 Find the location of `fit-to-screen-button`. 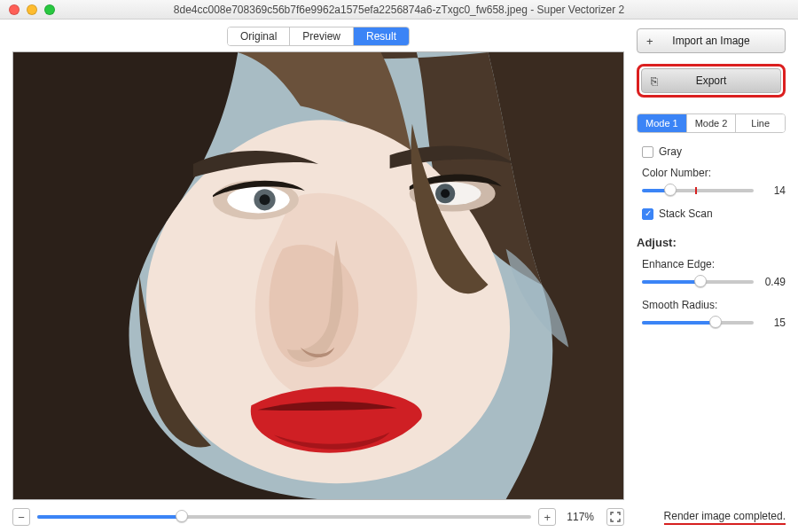

fit-to-screen-button is located at coordinates (615, 517).